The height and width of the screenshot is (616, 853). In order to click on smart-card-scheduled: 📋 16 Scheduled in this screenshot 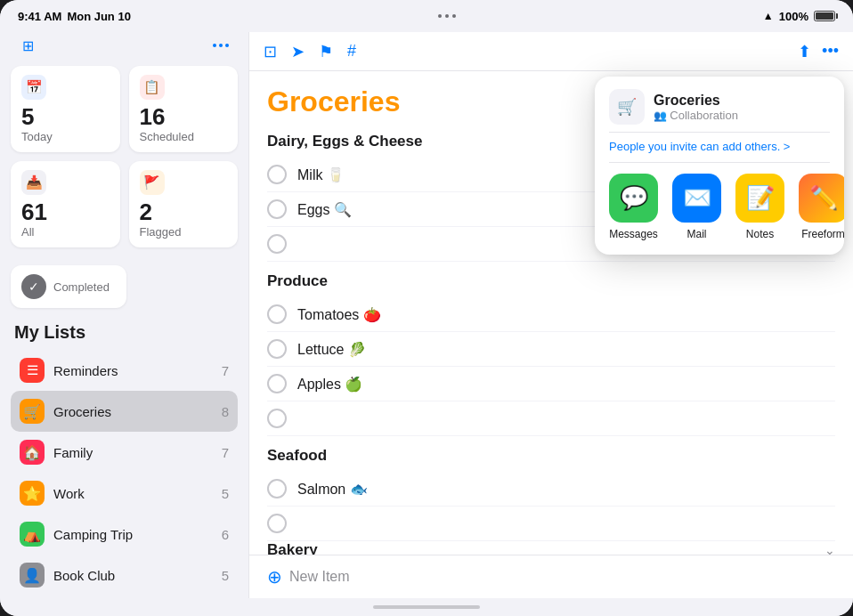, I will do `click(183, 109)`.